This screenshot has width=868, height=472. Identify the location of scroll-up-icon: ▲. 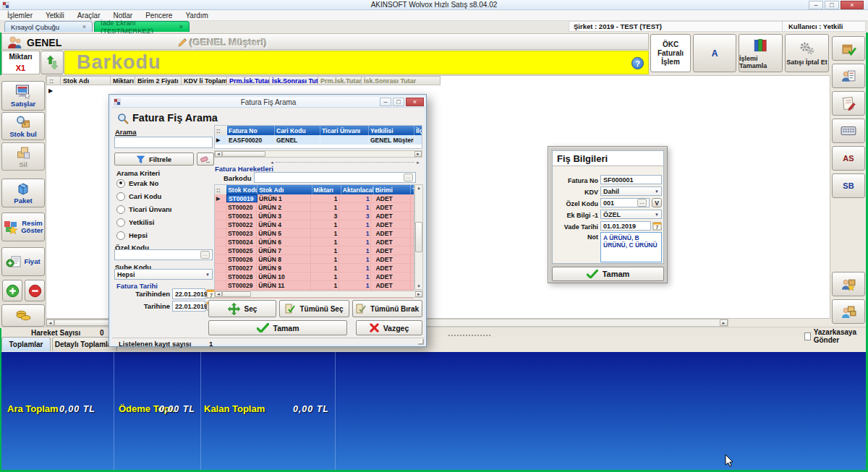
(419, 188).